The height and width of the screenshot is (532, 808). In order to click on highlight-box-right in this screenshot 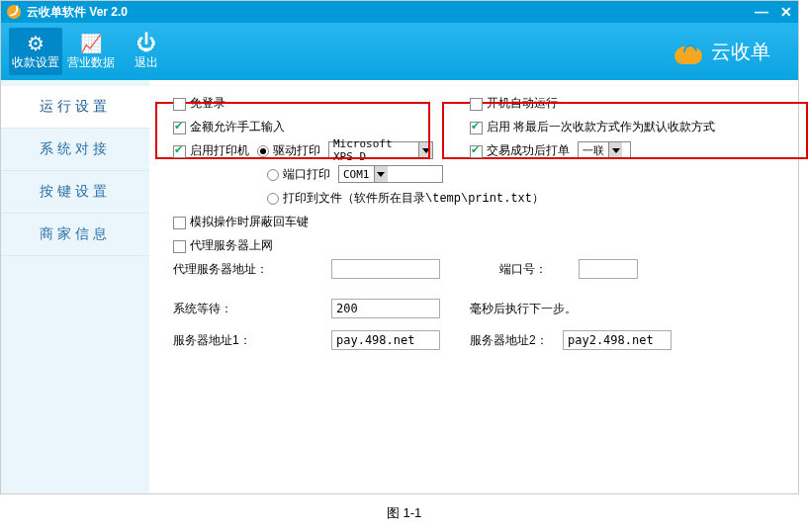, I will do `click(625, 131)`.